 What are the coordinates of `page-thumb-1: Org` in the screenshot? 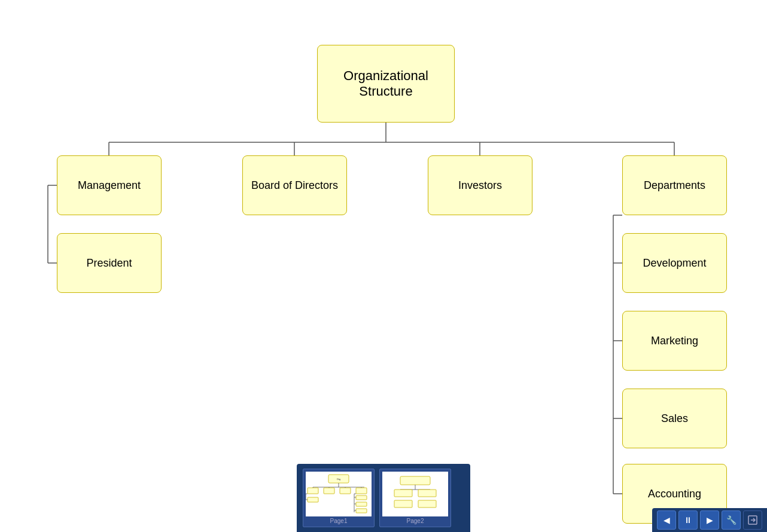 It's located at (339, 498).